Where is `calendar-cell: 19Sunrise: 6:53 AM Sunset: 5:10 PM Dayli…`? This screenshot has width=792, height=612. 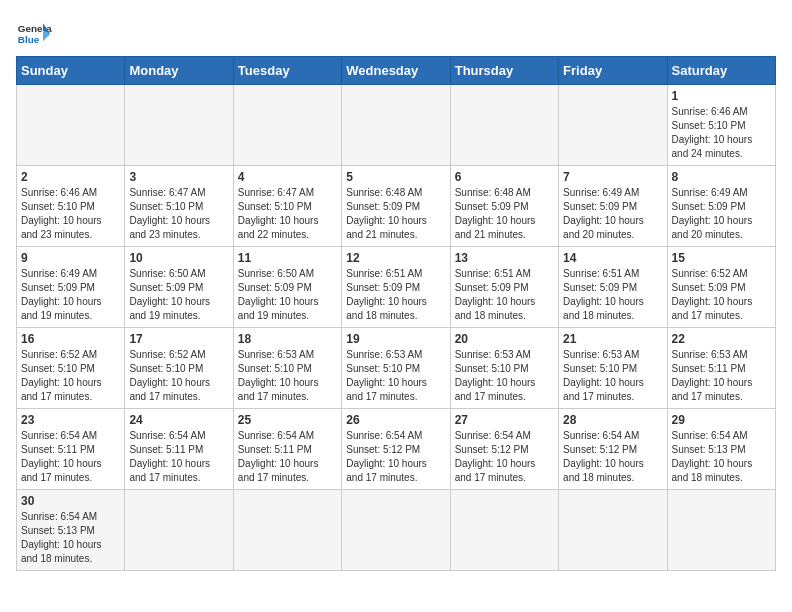 calendar-cell: 19Sunrise: 6:53 AM Sunset: 5:10 PM Dayli… is located at coordinates (396, 368).